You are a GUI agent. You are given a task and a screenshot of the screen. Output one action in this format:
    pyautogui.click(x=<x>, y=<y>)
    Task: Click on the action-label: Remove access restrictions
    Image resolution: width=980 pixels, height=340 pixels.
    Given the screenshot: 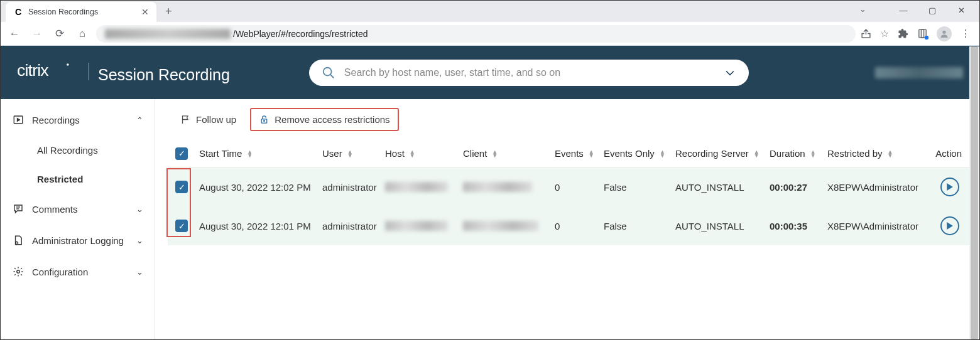 What is the action you would take?
    pyautogui.click(x=332, y=119)
    